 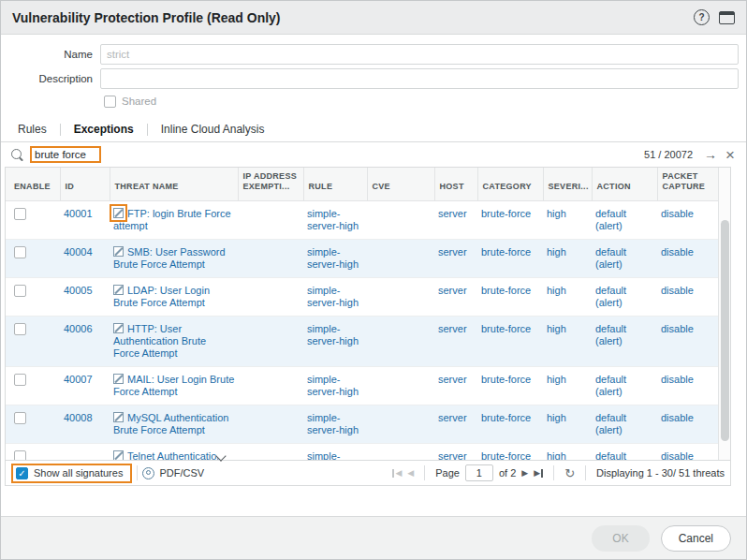 I want to click on vertical-scrollbar, so click(x=725, y=314).